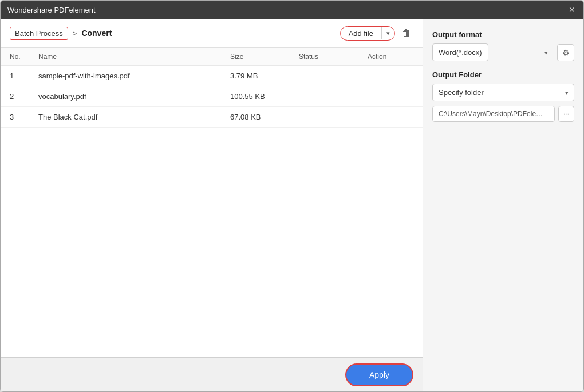 The height and width of the screenshot is (392, 584). Describe the element at coordinates (503, 34) in the screenshot. I see `output-format-title: Output format` at that location.